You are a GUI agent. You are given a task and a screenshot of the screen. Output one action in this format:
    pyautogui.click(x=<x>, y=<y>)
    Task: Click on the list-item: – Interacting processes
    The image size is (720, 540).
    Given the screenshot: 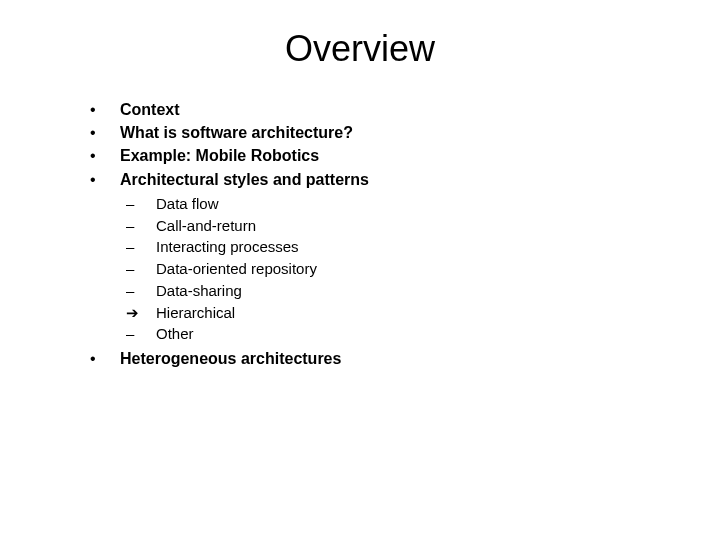 What is the action you would take?
    pyautogui.click(x=403, y=247)
    